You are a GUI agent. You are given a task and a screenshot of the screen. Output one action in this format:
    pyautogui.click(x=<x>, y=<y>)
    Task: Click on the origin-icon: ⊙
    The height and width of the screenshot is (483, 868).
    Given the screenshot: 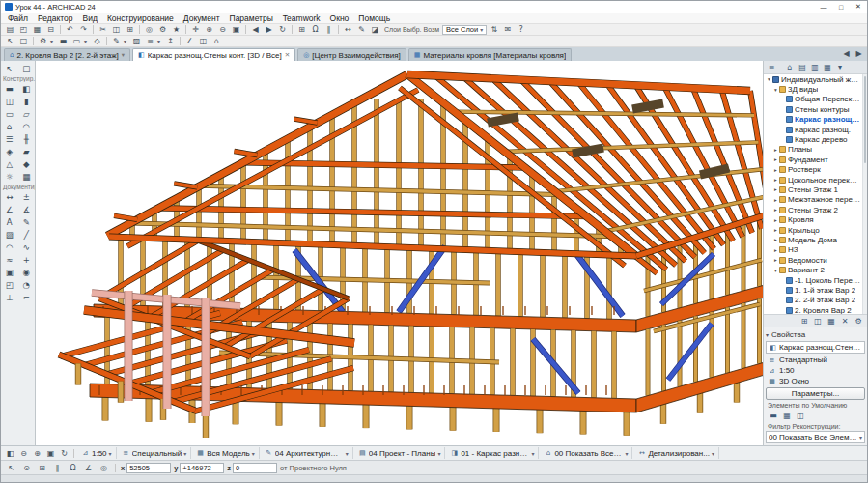 What is the action you would take?
    pyautogui.click(x=27, y=468)
    